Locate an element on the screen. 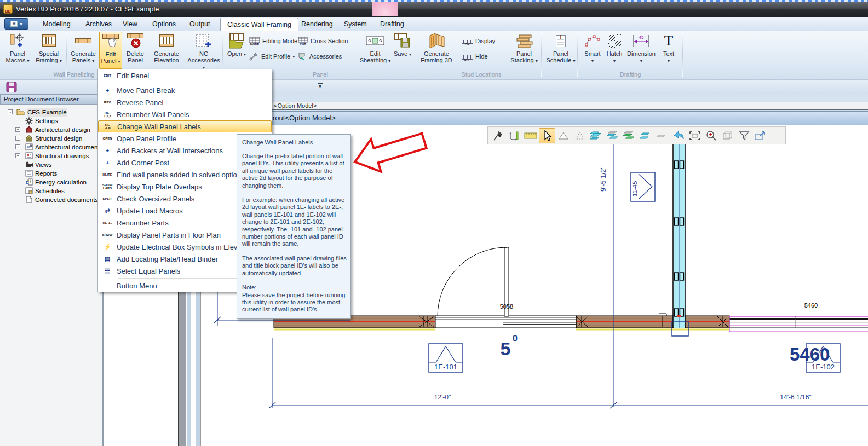 The image size is (868, 446). tree-item-architectural-documents: + Architectural documents is located at coordinates (51, 147).